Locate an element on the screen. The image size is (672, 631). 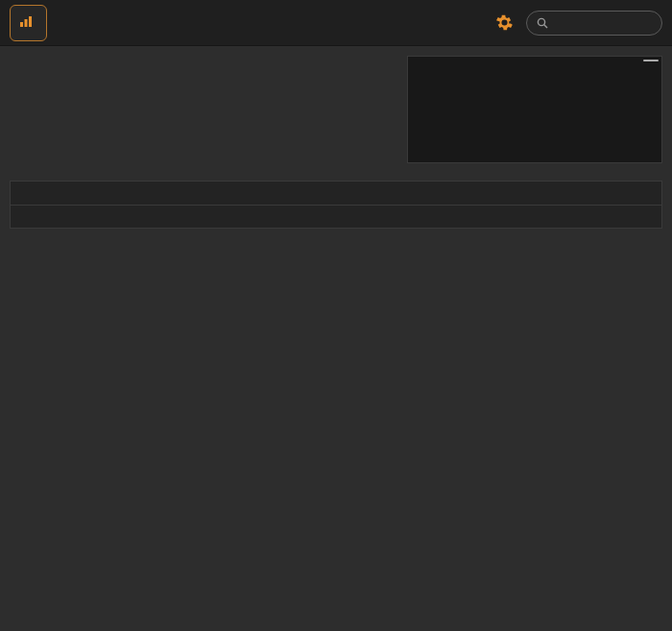
chart-svg is located at coordinates (535, 109).